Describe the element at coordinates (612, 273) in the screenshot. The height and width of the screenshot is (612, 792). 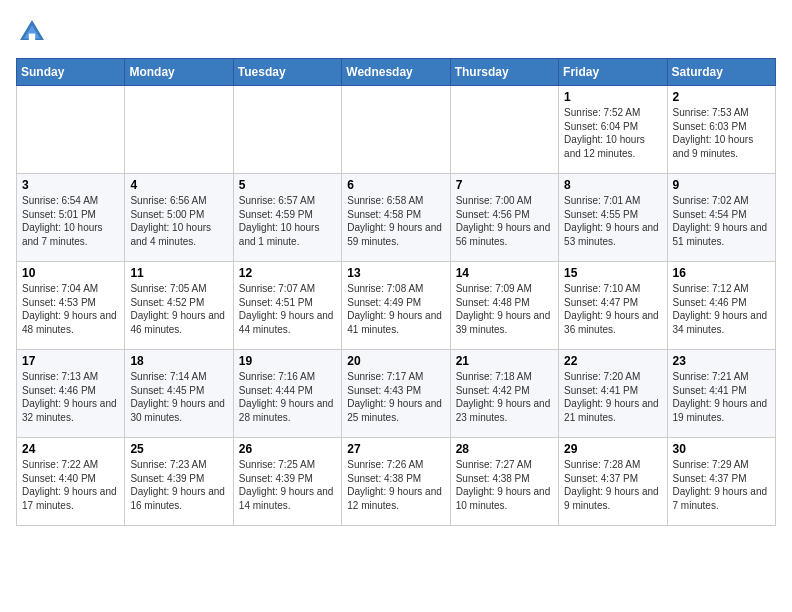
I see `day-number: 15` at that location.